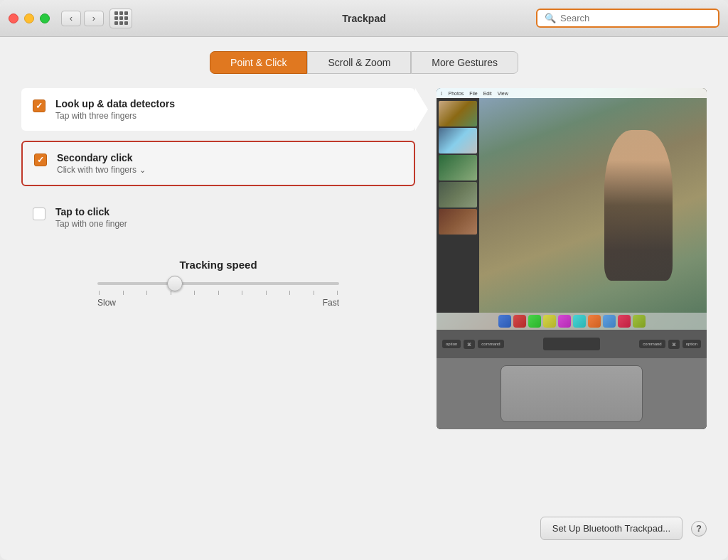 Image resolution: width=728 pixels, height=560 pixels. I want to click on maximize-button, so click(45, 18).